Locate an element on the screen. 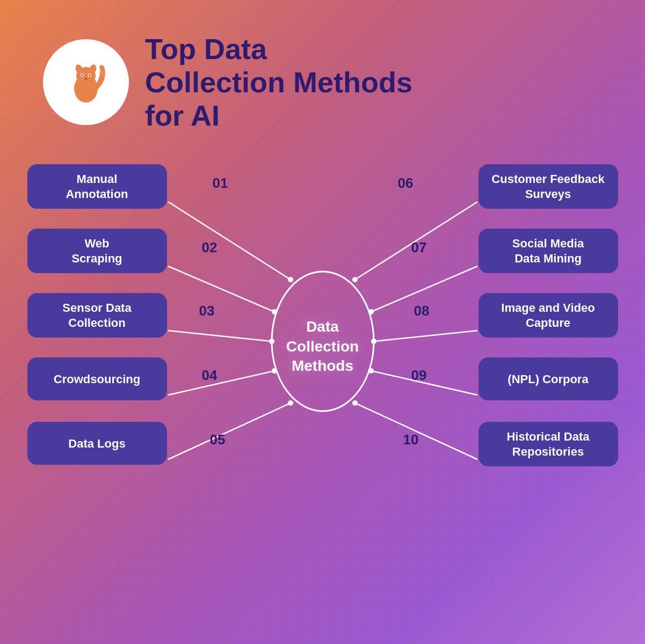 The image size is (645, 644). number-05: 05 is located at coordinates (218, 440).